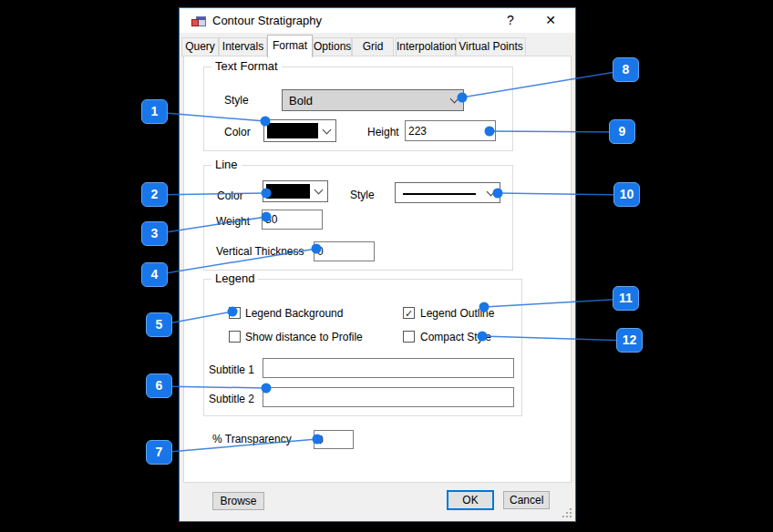  Describe the element at coordinates (242, 47) in the screenshot. I see `tab-intervals: Intervals` at that location.